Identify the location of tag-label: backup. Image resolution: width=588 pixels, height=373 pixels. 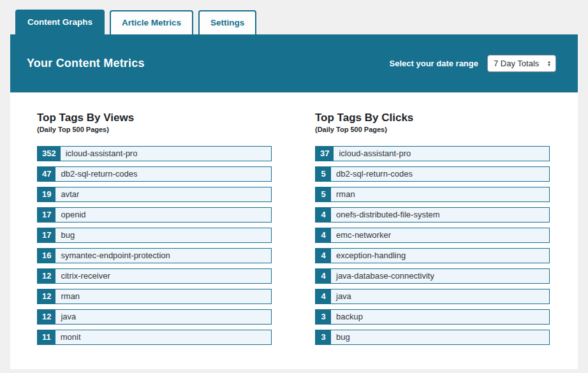
(347, 317).